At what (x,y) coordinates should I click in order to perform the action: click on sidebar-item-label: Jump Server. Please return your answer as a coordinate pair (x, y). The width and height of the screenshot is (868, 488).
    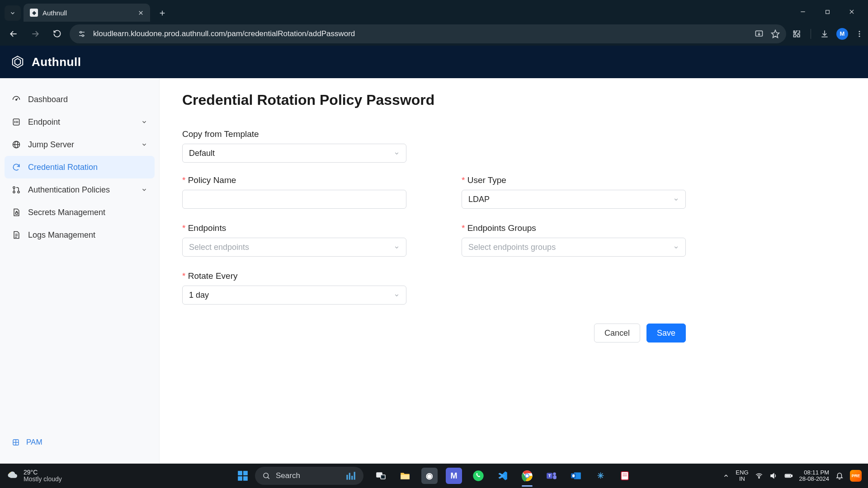
    Looking at the image, I should click on (51, 145).